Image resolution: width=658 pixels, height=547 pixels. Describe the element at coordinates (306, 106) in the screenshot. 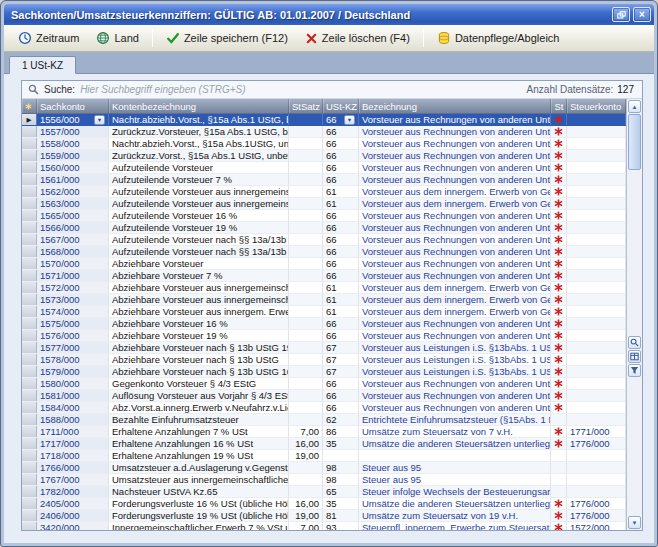

I see `column-header-stsatz: StSatz` at that location.